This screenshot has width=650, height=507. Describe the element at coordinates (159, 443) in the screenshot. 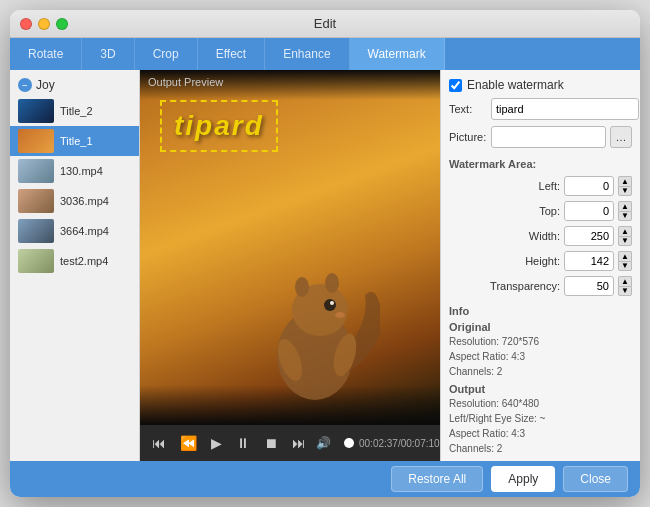

I see `skip-start-button: ⏮` at that location.